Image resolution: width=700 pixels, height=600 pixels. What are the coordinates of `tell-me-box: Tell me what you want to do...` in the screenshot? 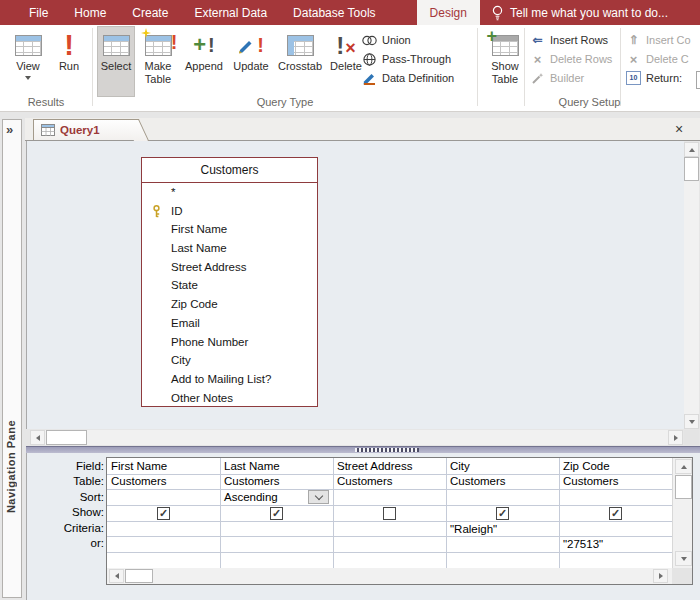 It's located at (580, 12).